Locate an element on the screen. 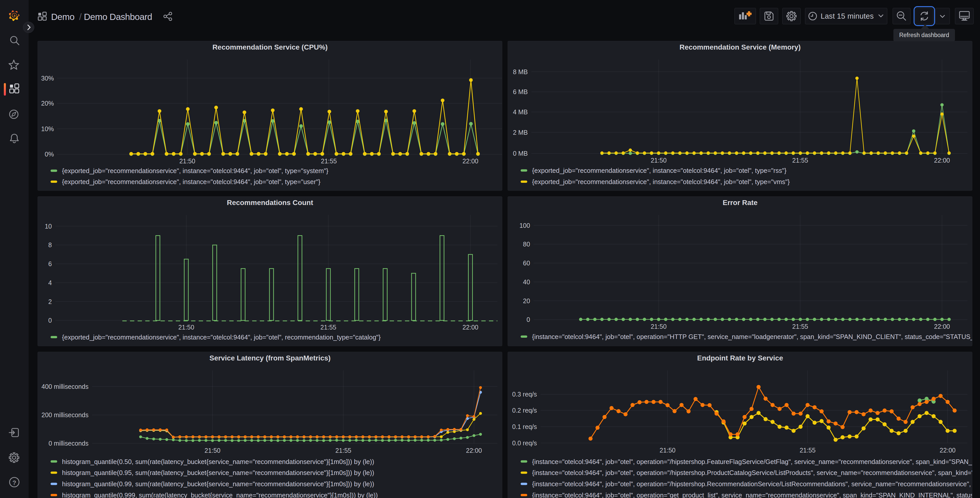  svg-text: 100 is located at coordinates (525, 225).